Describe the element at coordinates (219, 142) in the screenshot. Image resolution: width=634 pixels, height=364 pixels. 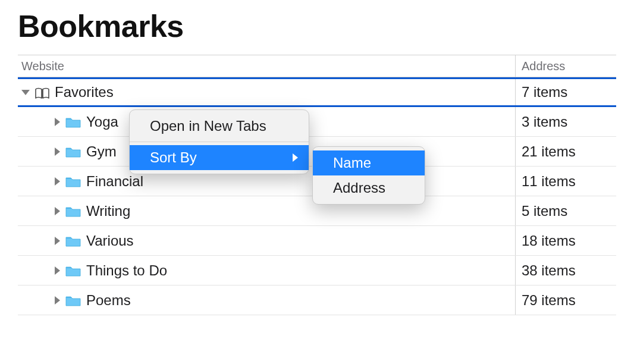
I see `context-menu: Open in New Tabs Sort By` at that location.